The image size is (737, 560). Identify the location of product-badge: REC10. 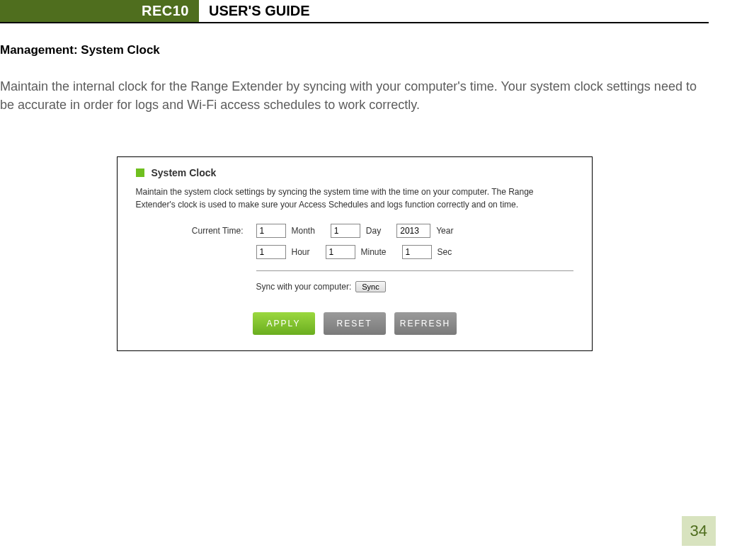
(99, 11).